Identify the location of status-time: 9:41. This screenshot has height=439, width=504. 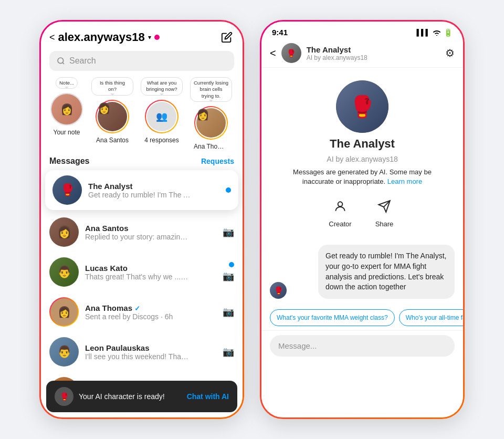
(280, 33).